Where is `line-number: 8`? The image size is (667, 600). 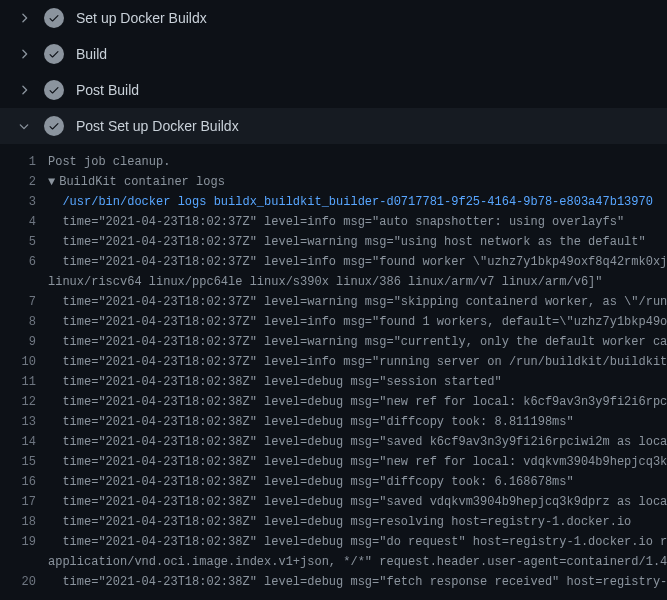
line-number: 8 is located at coordinates (24, 322).